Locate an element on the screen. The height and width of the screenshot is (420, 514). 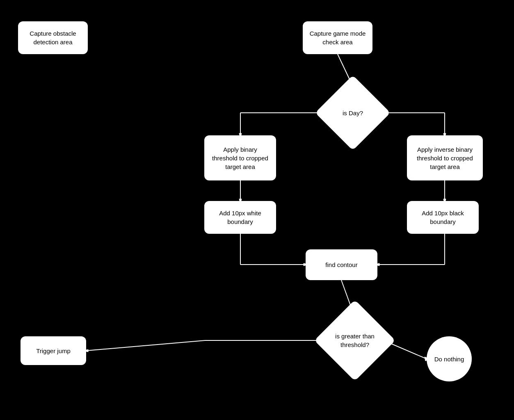
is-greater-diamond-label: is greater than threshold? is located at coordinates (355, 340).